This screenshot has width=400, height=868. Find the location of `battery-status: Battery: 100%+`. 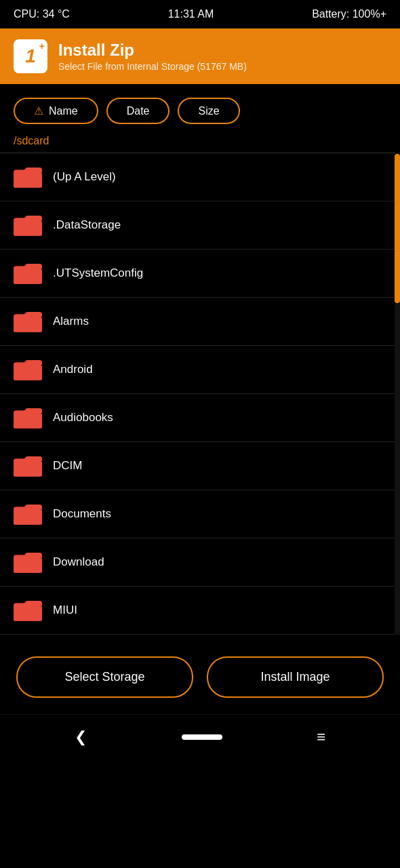

battery-status: Battery: 100%+ is located at coordinates (349, 14).